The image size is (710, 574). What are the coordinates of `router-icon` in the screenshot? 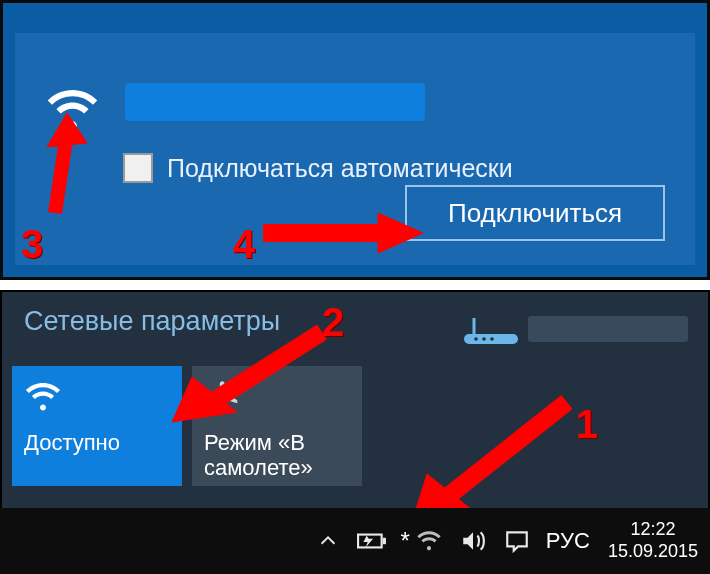 It's located at (491, 333).